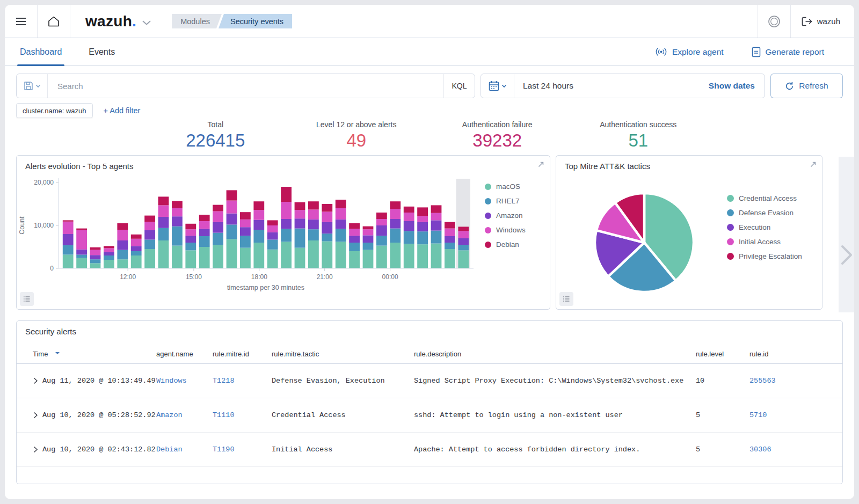  I want to click on filter-pill-cluster-name: cluster.name: wazuh, so click(55, 111).